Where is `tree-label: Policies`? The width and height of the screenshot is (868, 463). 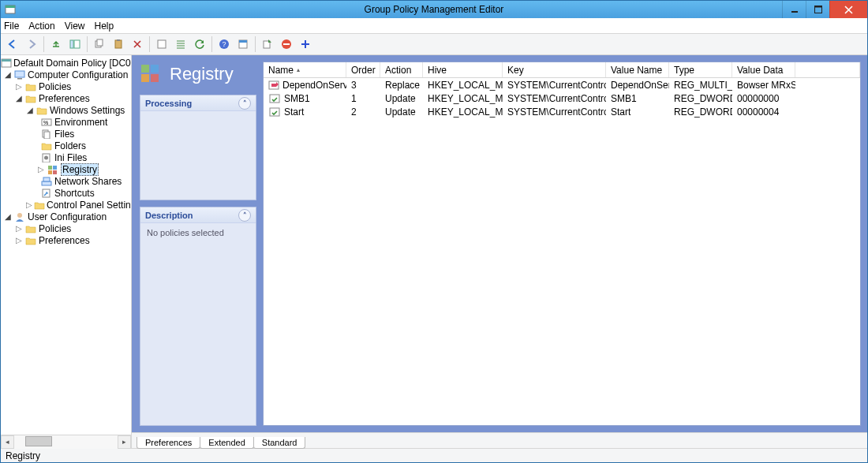
tree-label: Policies is located at coordinates (55, 87).